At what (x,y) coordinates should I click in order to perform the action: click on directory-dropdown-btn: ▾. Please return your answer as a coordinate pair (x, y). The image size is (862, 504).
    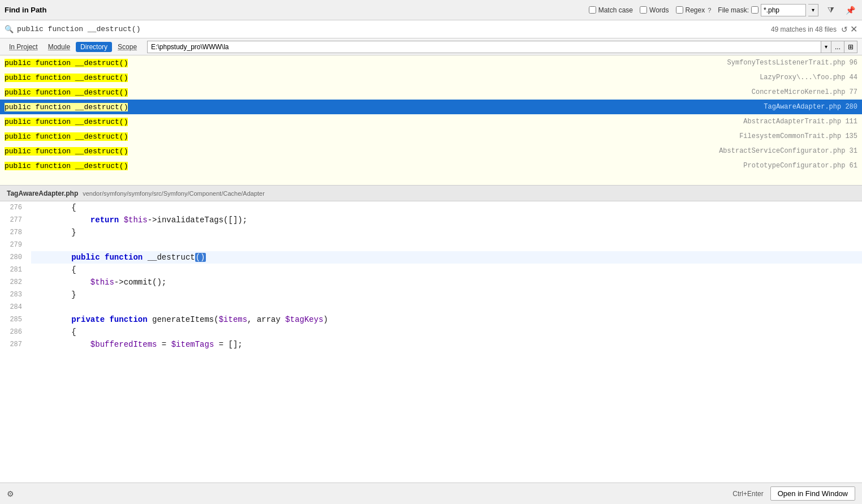
    Looking at the image, I should click on (826, 47).